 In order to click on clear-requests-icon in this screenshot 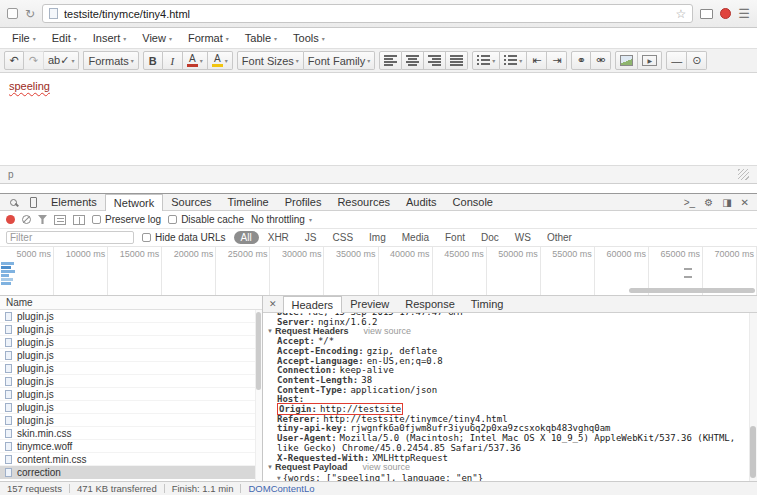, I will do `click(26, 220)`.